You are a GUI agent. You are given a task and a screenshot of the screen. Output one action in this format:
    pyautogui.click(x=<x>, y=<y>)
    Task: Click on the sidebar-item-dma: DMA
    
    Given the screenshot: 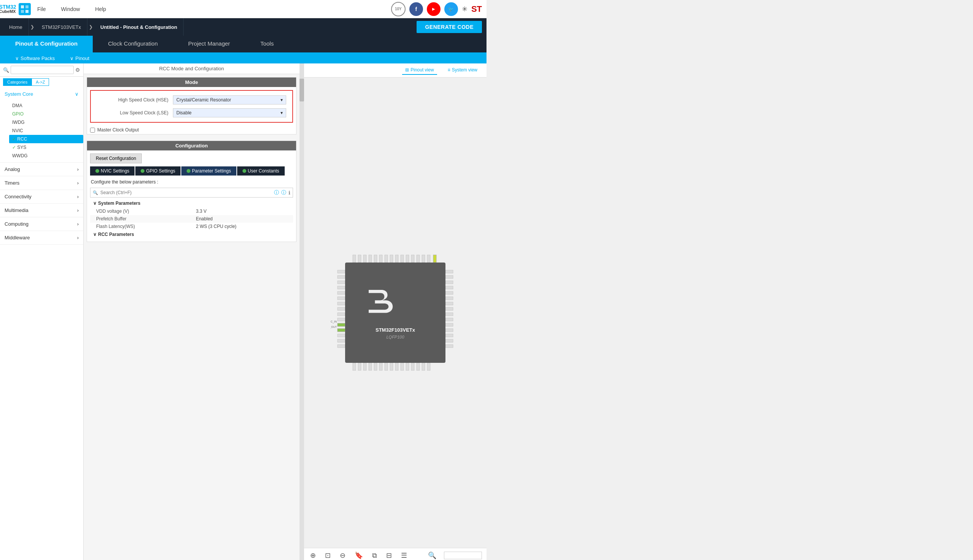 What is the action you would take?
    pyautogui.click(x=46, y=105)
    